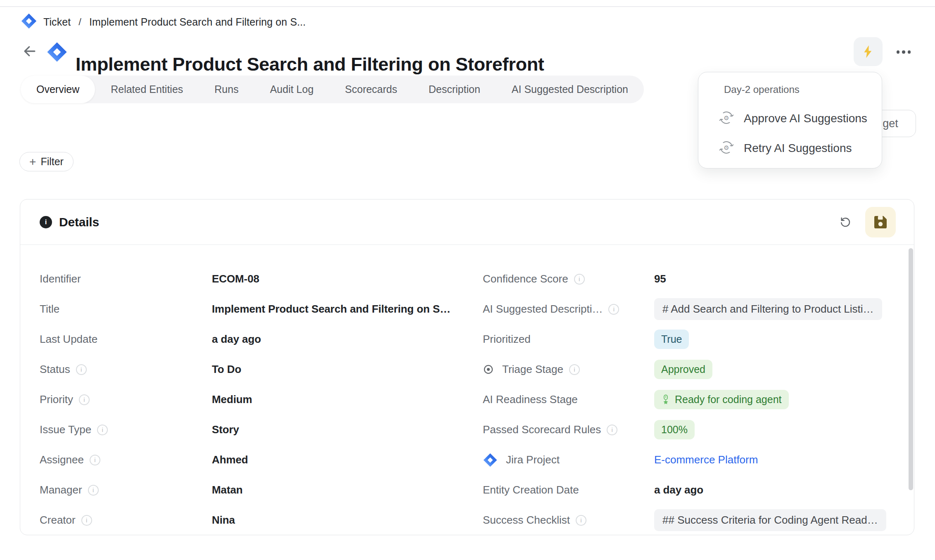 The height and width of the screenshot is (560, 935). What do you see at coordinates (683, 369) in the screenshot?
I see `field-value-badge-green: Approved` at bounding box center [683, 369].